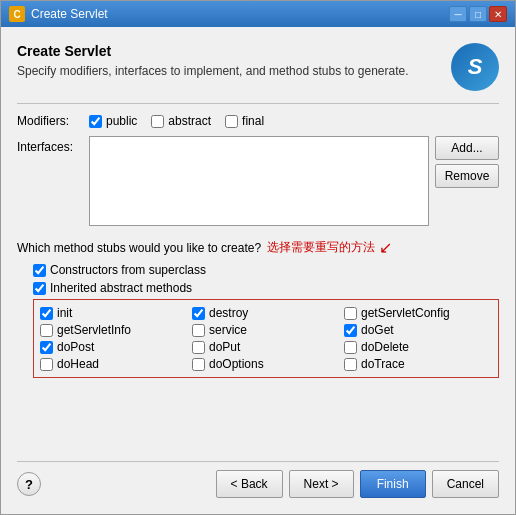  I want to click on maximize-button: □, so click(478, 14).